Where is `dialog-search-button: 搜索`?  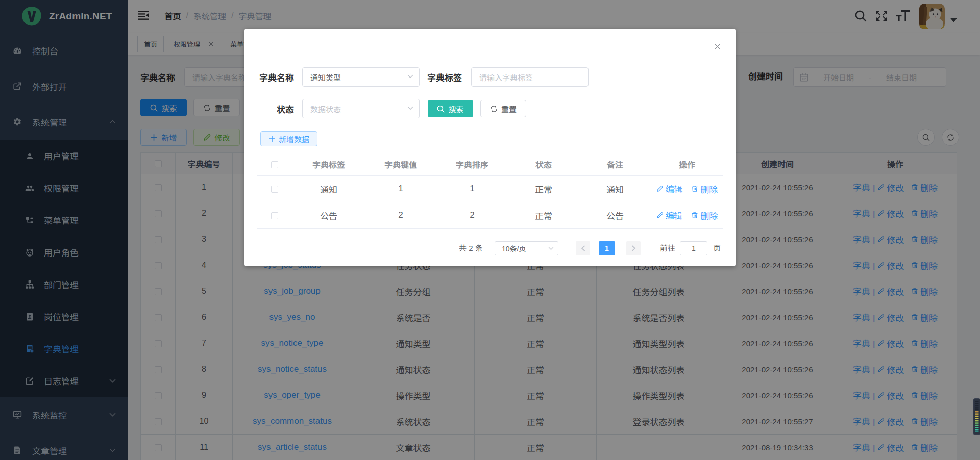
dialog-search-button: 搜索 is located at coordinates (450, 109).